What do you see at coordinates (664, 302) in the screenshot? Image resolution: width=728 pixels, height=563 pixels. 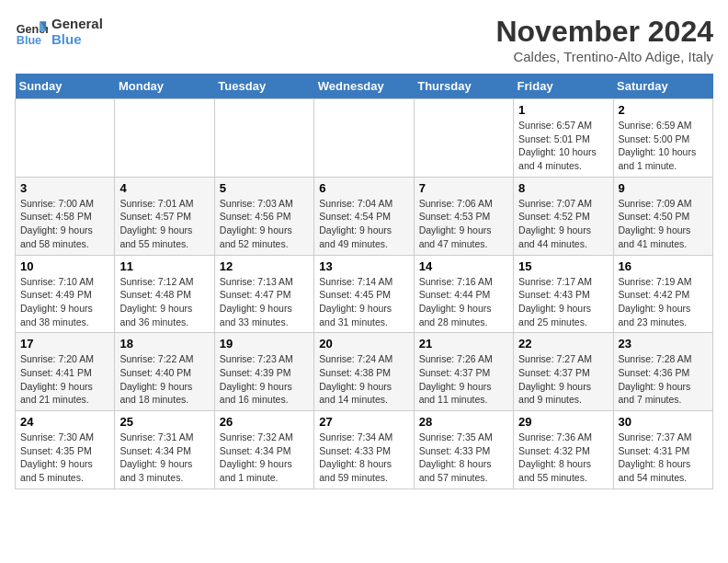 I see `day-info: Sunrise: 7:19 AM Sunset: 4:42 PM Dayligh…` at bounding box center [664, 302].